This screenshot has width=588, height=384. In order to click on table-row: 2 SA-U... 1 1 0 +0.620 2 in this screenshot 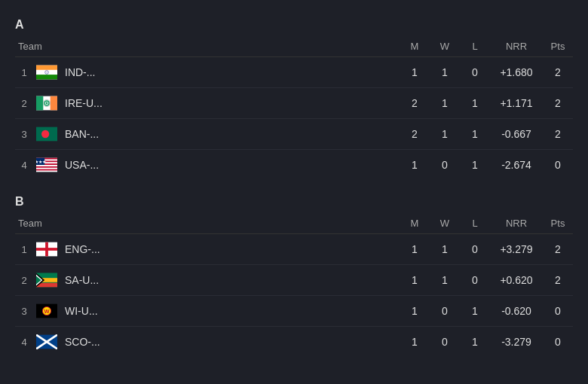, I will do `click(294, 280)`.